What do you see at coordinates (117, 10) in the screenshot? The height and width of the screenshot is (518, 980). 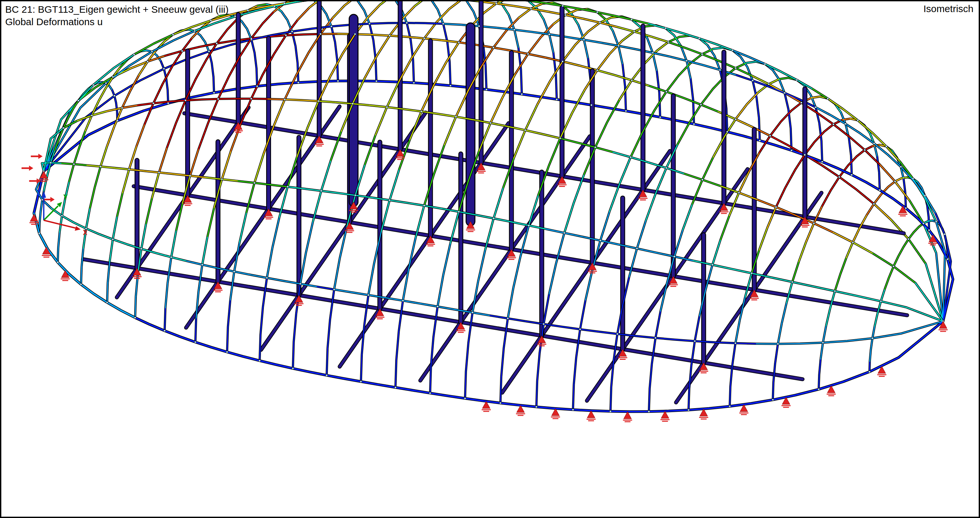 I see `title-line1: BC 21: BGT113_Eigen gewicht + Sneeuw gev…` at bounding box center [117, 10].